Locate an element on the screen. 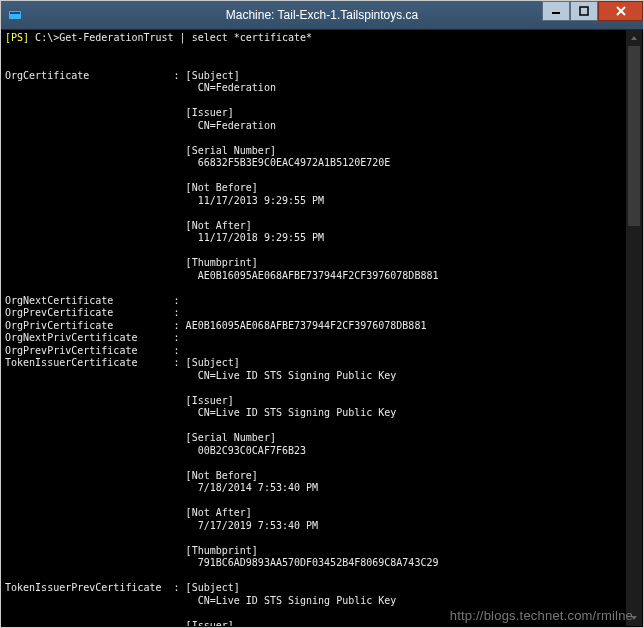 This screenshot has height=628, width=644. vertical-scrollbar is located at coordinates (634, 328).